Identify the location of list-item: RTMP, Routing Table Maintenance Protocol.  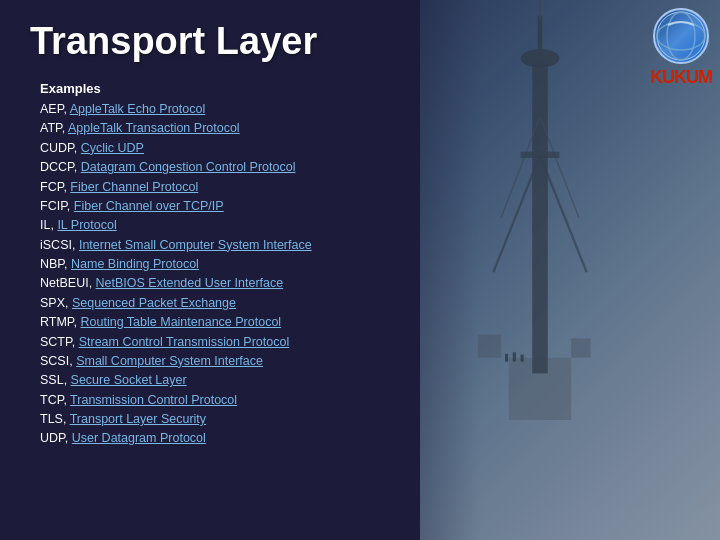
(365, 322).